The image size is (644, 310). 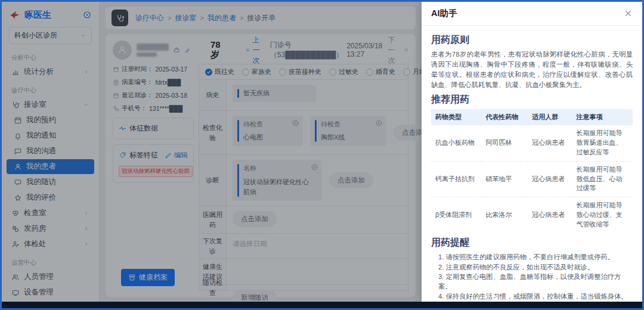 I want to click on pencil-icon, so click(x=168, y=155).